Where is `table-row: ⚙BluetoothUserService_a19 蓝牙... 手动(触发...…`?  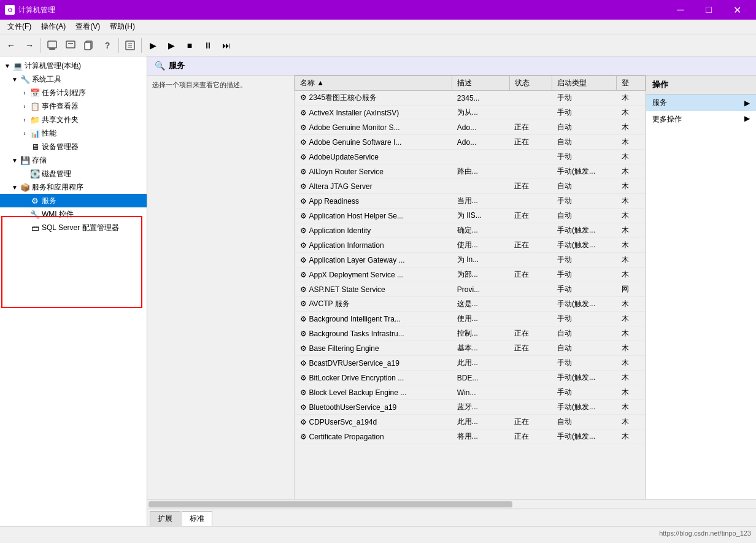 table-row: ⚙BluetoothUserService_a19 蓝牙... 手动(触发...… is located at coordinates (470, 407).